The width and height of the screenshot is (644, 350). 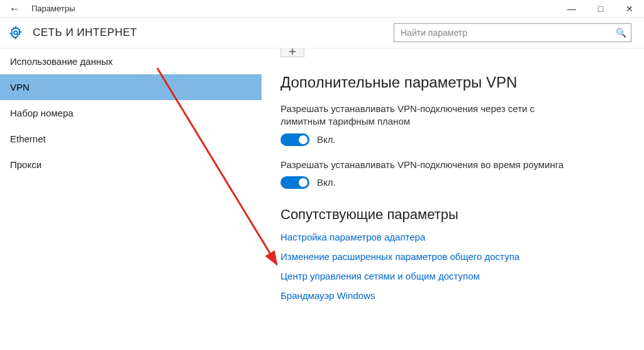 I want to click on search-wrap: 🔍, so click(x=513, y=33).